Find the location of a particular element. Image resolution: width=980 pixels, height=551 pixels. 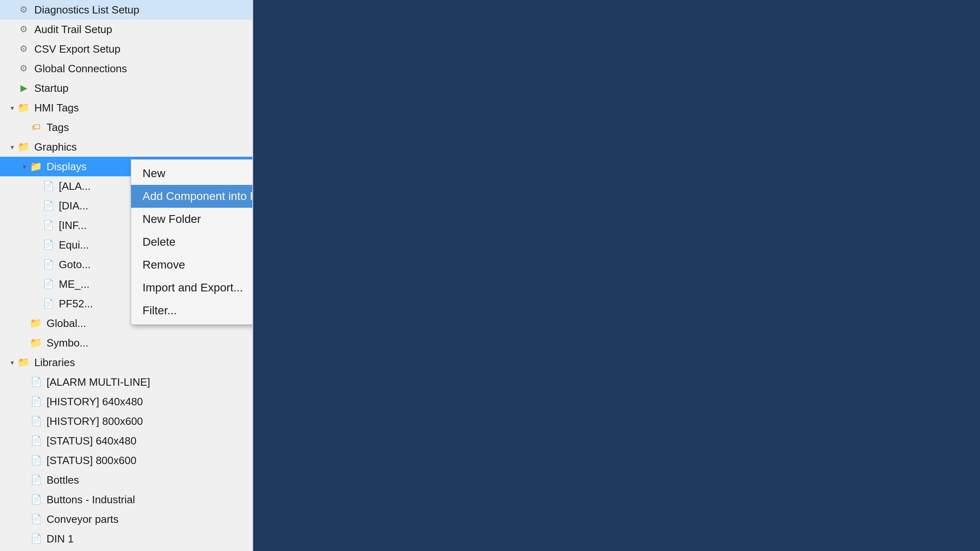

context-menu-item-new-folder: New Folder is located at coordinates (192, 219).